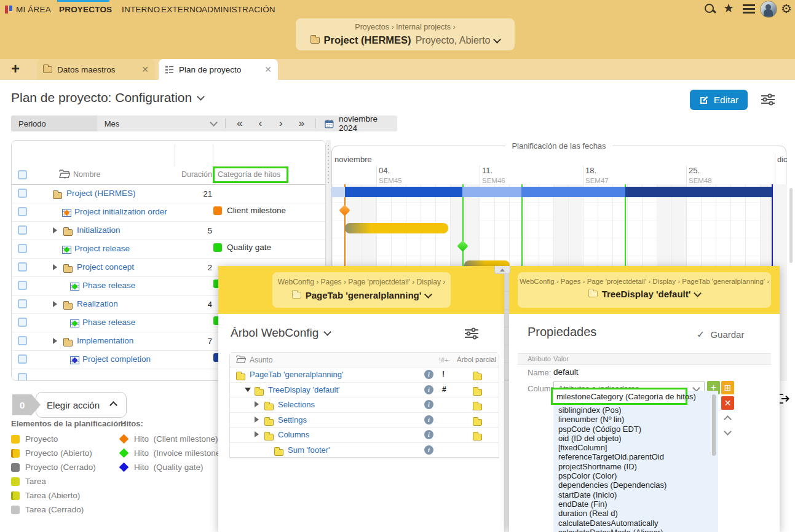 The width and height of the screenshot is (795, 532). Describe the element at coordinates (636, 410) in the screenshot. I see `list-option: siblingindex (Pos)` at that location.